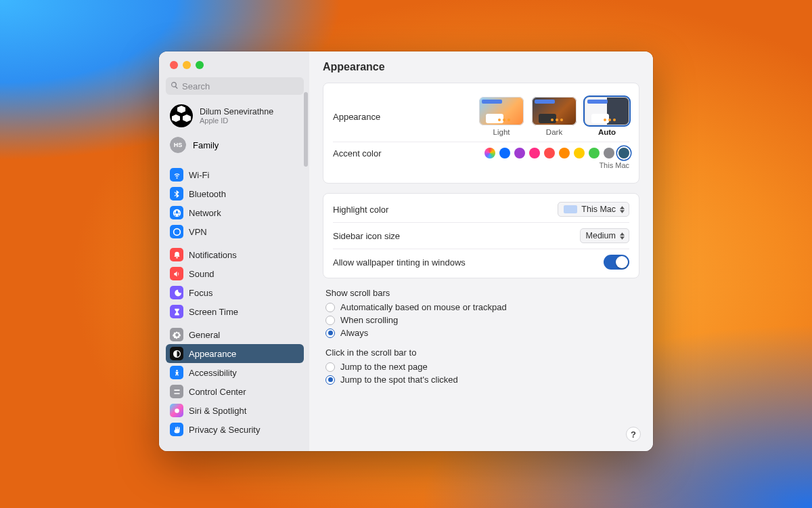  Describe the element at coordinates (633, 434) in the screenshot. I see `help-button: ?` at that location.